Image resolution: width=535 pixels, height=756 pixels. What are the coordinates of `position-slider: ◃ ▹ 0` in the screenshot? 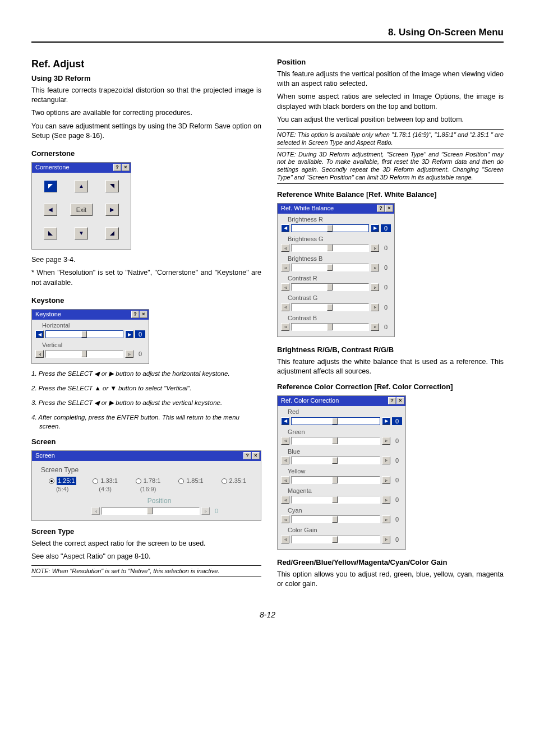 It's located at (148, 511).